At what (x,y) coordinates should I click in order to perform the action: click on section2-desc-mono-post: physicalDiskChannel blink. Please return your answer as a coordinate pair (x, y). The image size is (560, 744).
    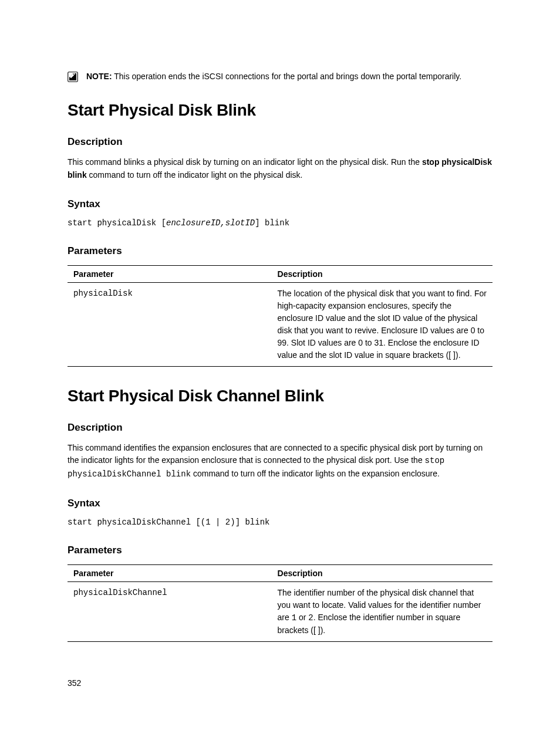
    Looking at the image, I should click on (129, 474).